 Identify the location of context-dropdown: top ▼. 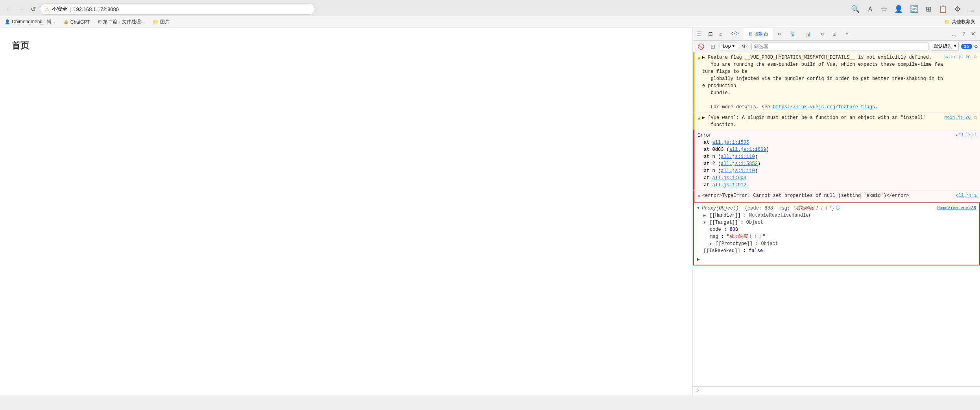
(729, 46).